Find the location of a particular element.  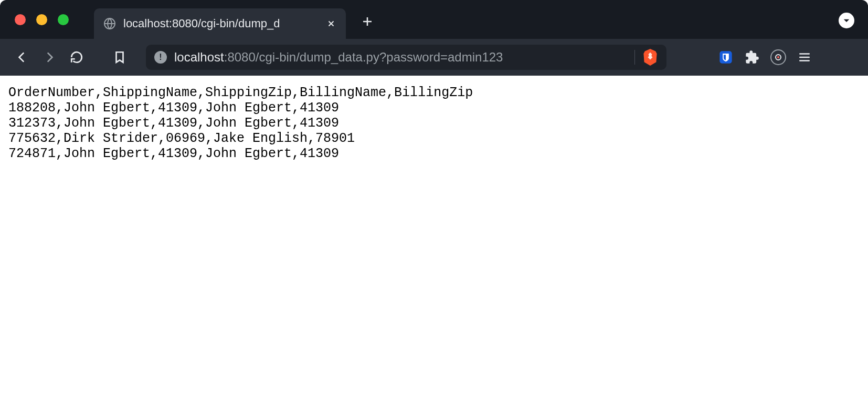

url-path: :8080/cgi-bin/dump_data.py?password=admi… is located at coordinates (364, 57).